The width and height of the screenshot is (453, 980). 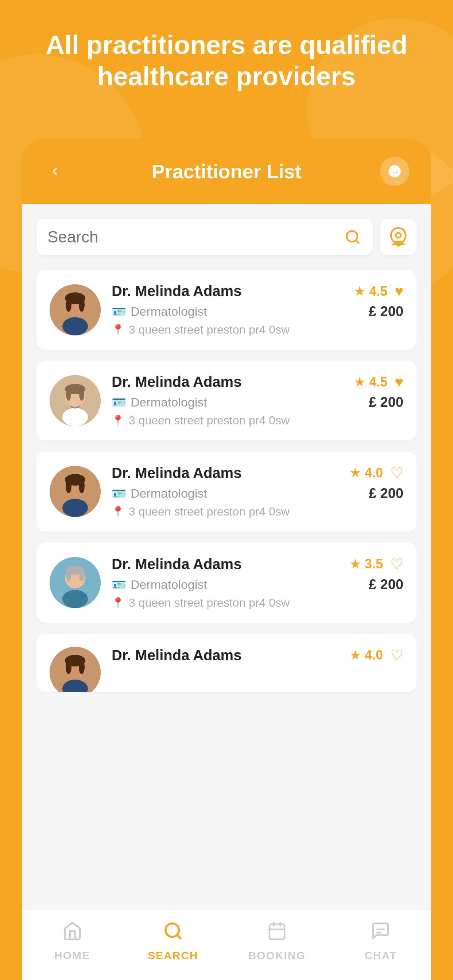 I want to click on rating-value: 3.5, so click(x=374, y=564).